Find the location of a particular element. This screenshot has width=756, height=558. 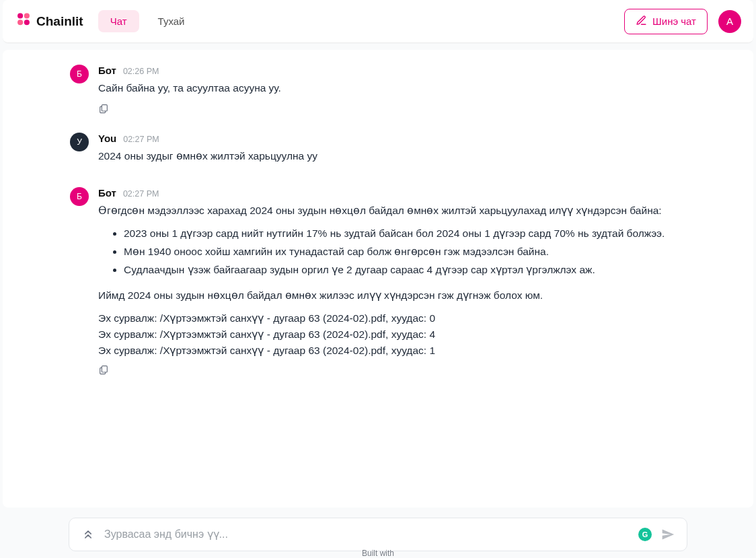

message-bullet: Мөн 1940 оноос хойш хамгийн их тунадаста… is located at coordinates (425, 252).